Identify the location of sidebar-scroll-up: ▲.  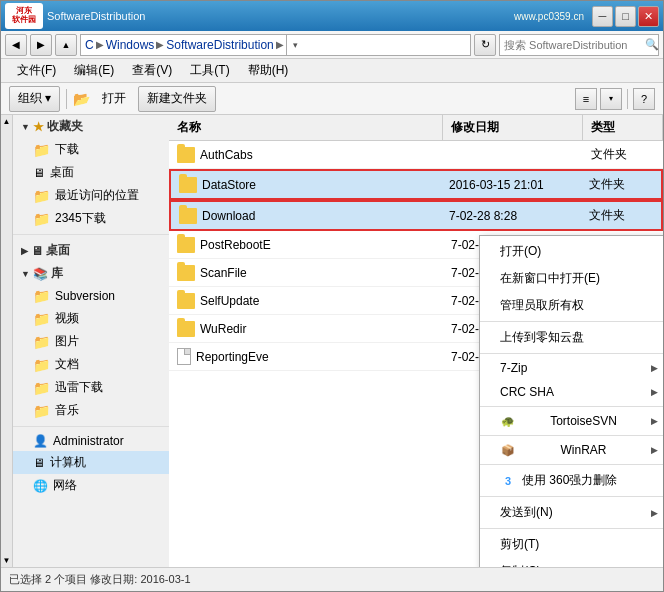
(7, 122).